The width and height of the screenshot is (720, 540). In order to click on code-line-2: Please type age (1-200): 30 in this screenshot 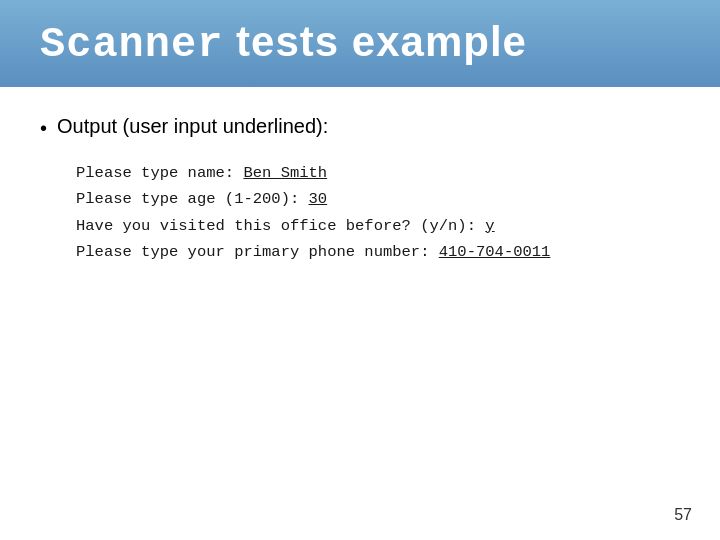, I will do `click(378, 199)`.